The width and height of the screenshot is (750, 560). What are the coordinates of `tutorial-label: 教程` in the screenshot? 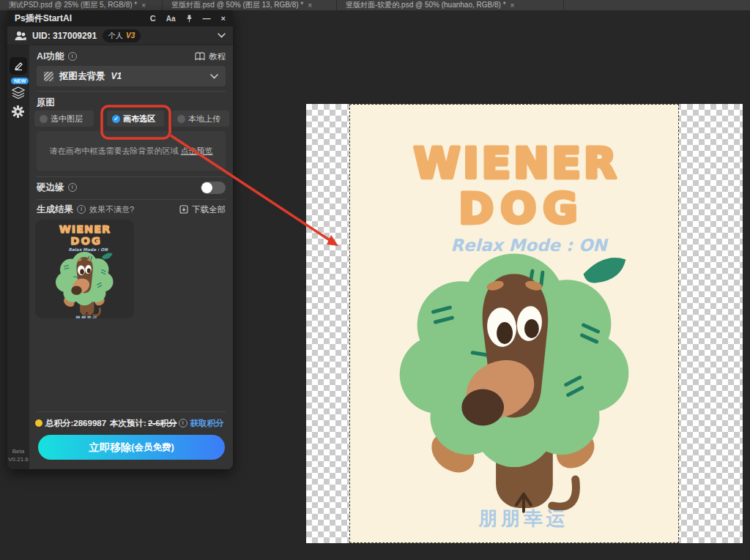 It's located at (217, 57).